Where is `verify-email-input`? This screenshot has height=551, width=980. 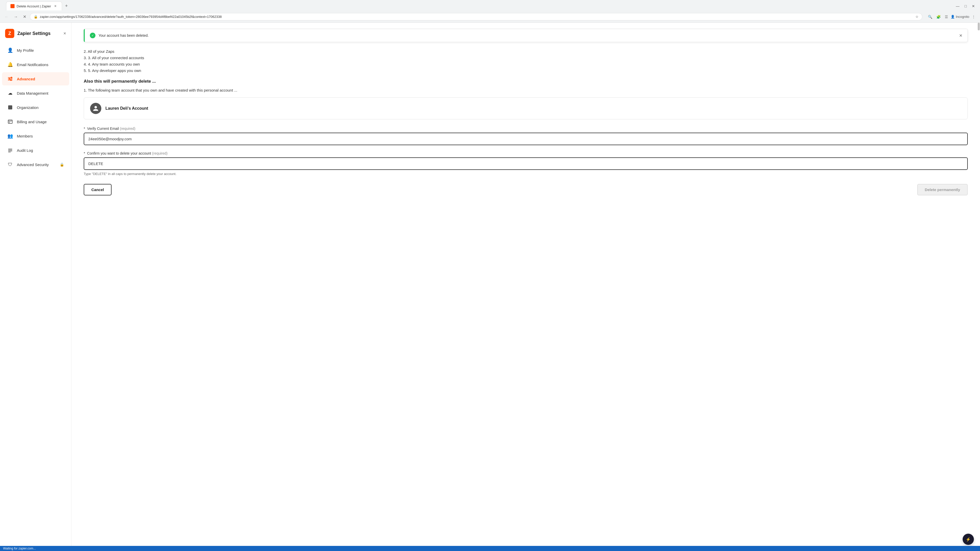 verify-email-input is located at coordinates (526, 139).